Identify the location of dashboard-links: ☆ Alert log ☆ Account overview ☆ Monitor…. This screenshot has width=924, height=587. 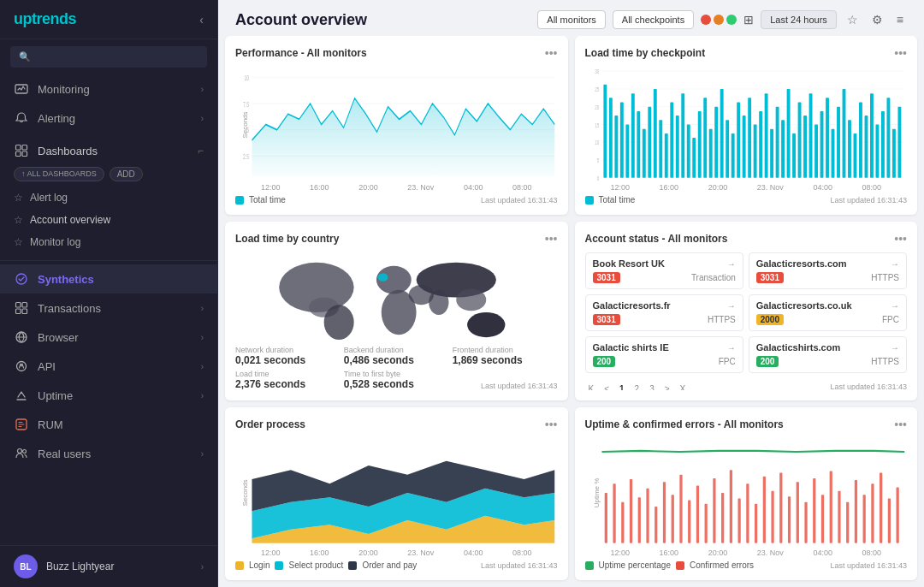
(109, 220).